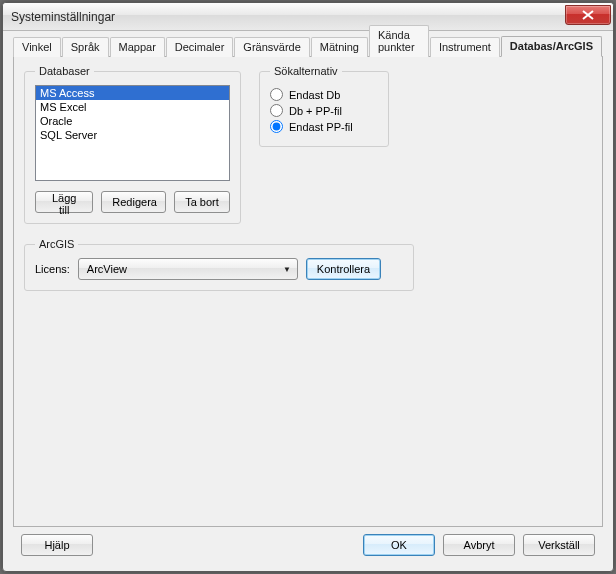  I want to click on list-item: MS Access, so click(132, 93).